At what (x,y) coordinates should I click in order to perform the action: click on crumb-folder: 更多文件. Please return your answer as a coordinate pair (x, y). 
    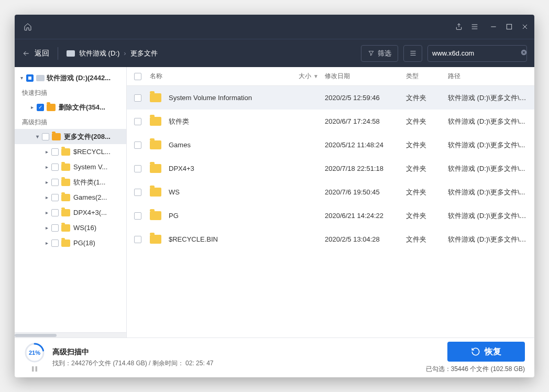
    Looking at the image, I should click on (144, 53).